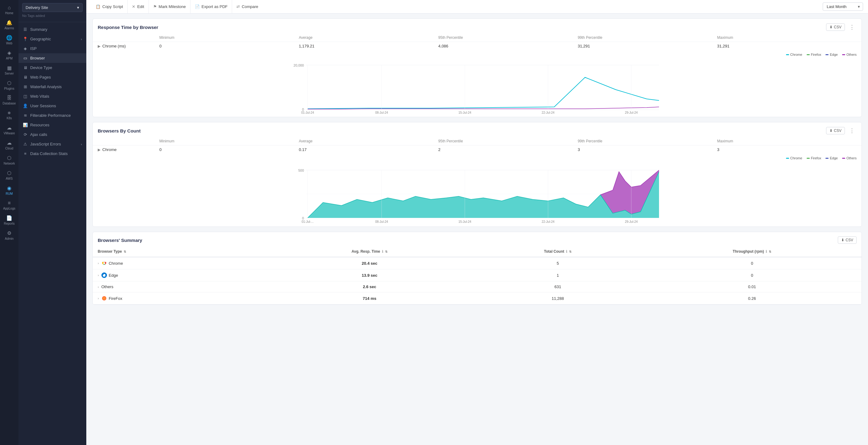  Describe the element at coordinates (9, 220) in the screenshot. I see `nav-reports: 📄 Reports` at that location.